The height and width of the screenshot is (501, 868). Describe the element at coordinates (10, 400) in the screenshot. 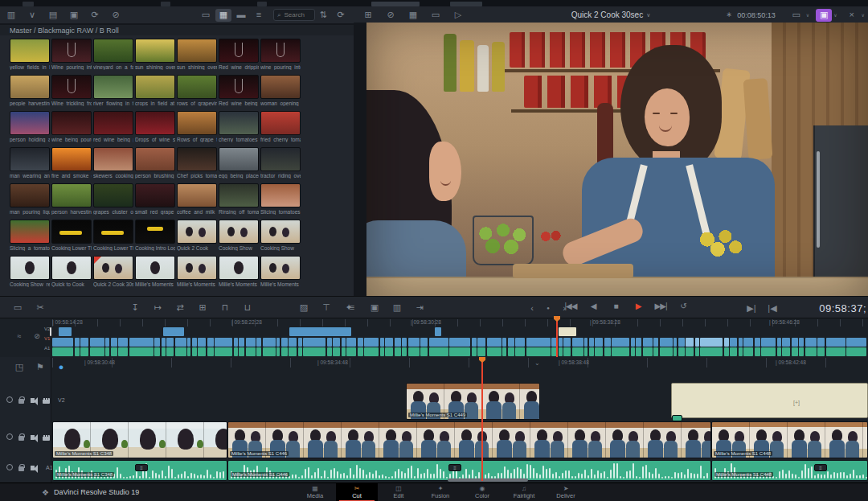

I see `auto-select-icon` at that location.